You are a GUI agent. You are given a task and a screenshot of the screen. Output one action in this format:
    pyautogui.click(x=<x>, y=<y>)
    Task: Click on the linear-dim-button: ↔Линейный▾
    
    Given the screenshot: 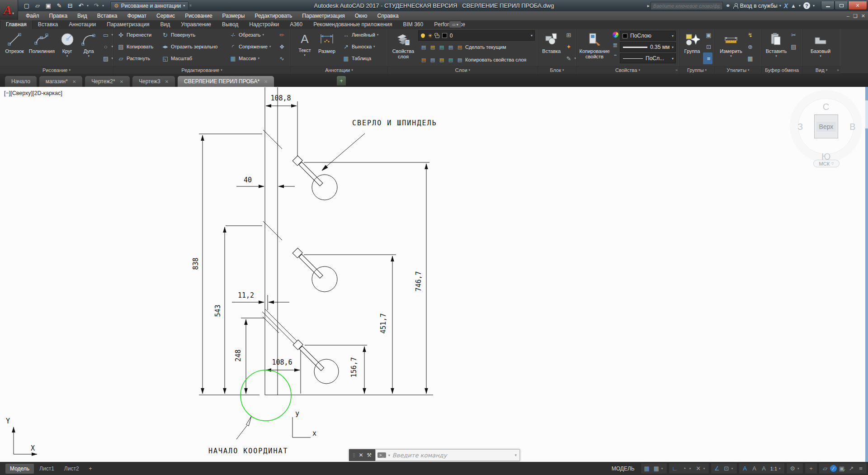 What is the action you would take?
    pyautogui.click(x=359, y=35)
    